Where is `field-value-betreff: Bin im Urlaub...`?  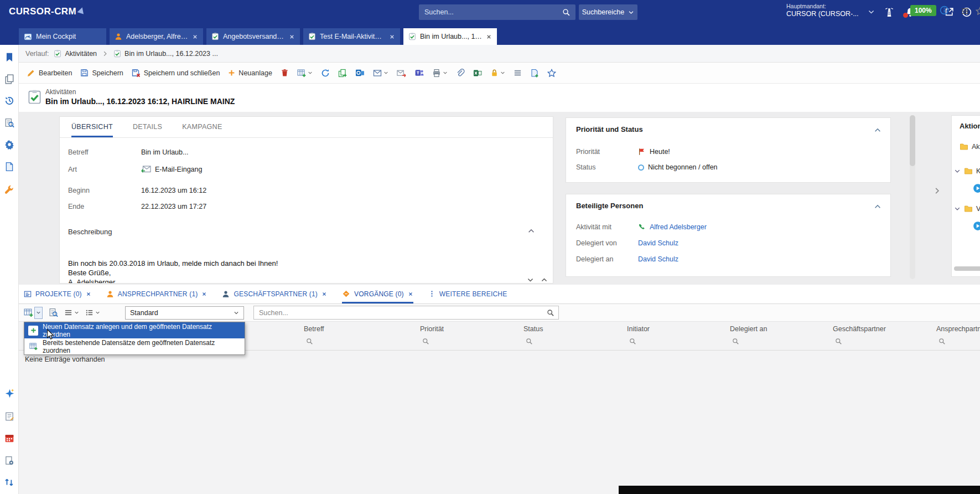
field-value-betreff: Bin im Urlaub... is located at coordinates (165, 152).